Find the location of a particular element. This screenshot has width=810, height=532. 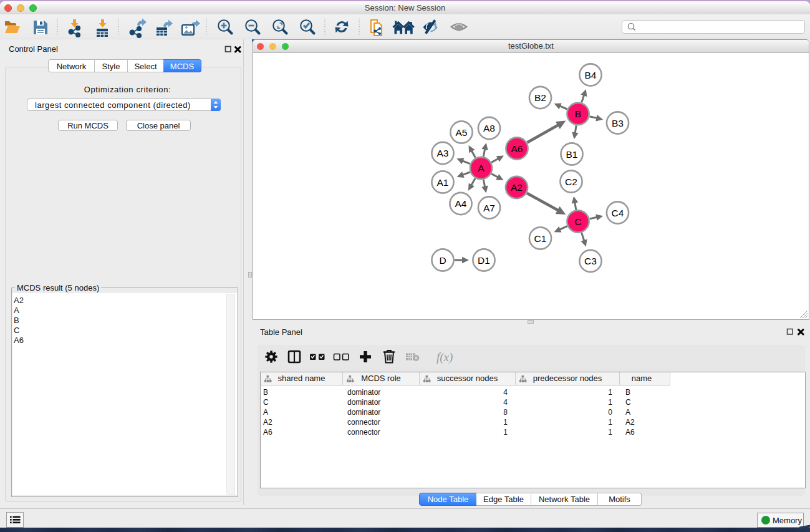

svg-text: A is located at coordinates (481, 168).